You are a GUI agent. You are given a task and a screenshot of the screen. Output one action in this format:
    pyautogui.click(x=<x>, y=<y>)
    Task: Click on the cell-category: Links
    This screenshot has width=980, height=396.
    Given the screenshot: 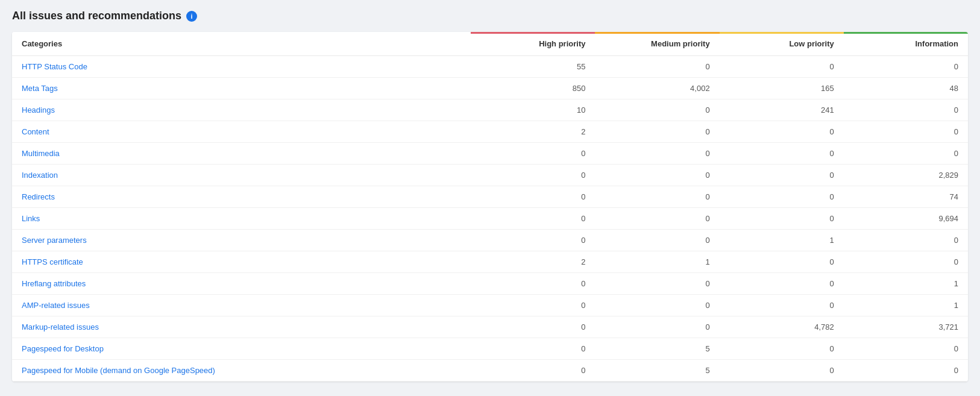 What is the action you would take?
    pyautogui.click(x=241, y=219)
    